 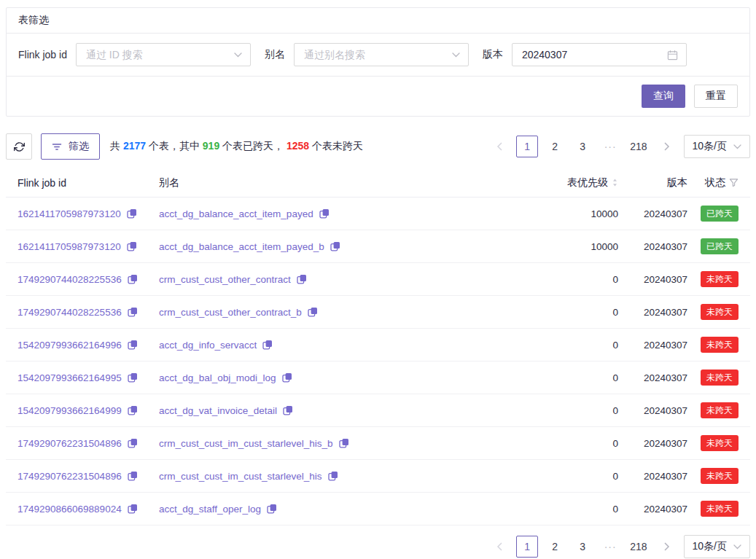 I want to click on filter-button: 筛选, so click(x=70, y=146).